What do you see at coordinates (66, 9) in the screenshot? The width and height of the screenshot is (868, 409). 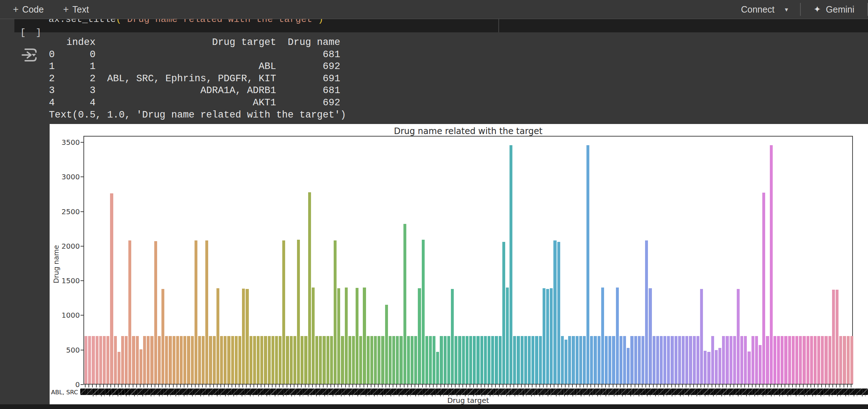 I see `plus-icon: +` at bounding box center [66, 9].